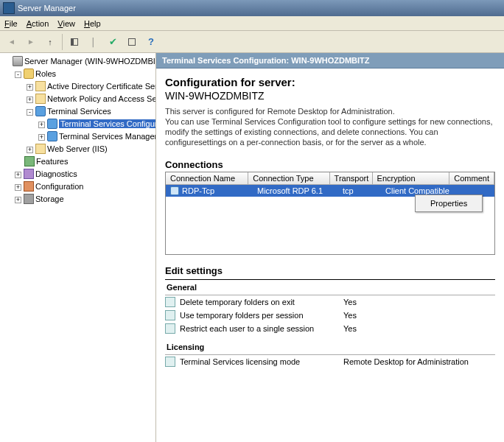 Image resolution: width=504 pixels, height=442 pixels. Describe the element at coordinates (66, 24) in the screenshot. I see `menu-view: View` at that location.